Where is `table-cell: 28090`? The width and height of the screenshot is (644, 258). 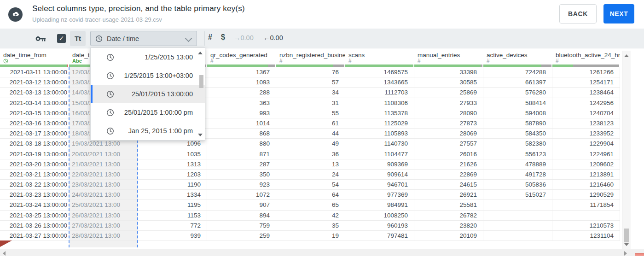 table-cell: 28090 is located at coordinates (449, 113).